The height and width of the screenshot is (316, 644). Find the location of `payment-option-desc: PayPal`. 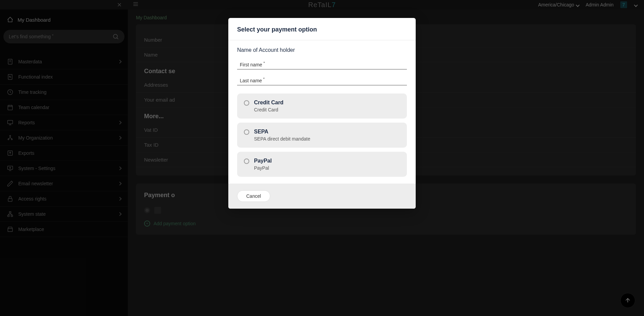

payment-option-desc: PayPal is located at coordinates (327, 168).